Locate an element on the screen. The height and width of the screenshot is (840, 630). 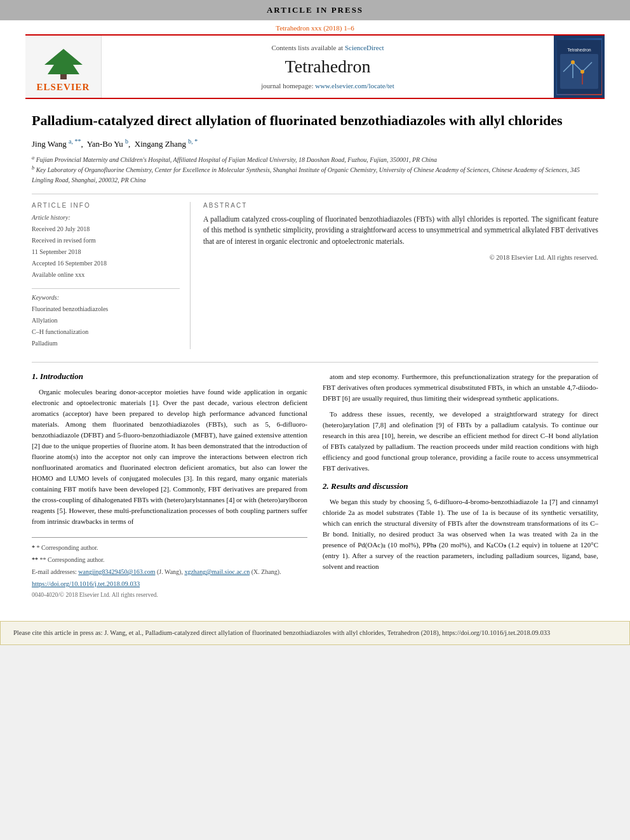
section-2-title: 2. Results and discussion is located at coordinates (460, 486).